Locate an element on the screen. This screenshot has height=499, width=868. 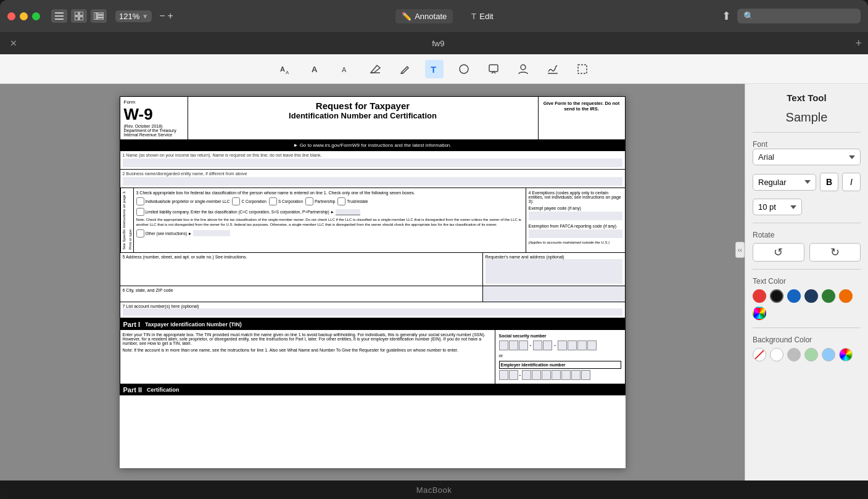
individual-label: Individual/sole proprietor or single-mem… is located at coordinates (188, 201).